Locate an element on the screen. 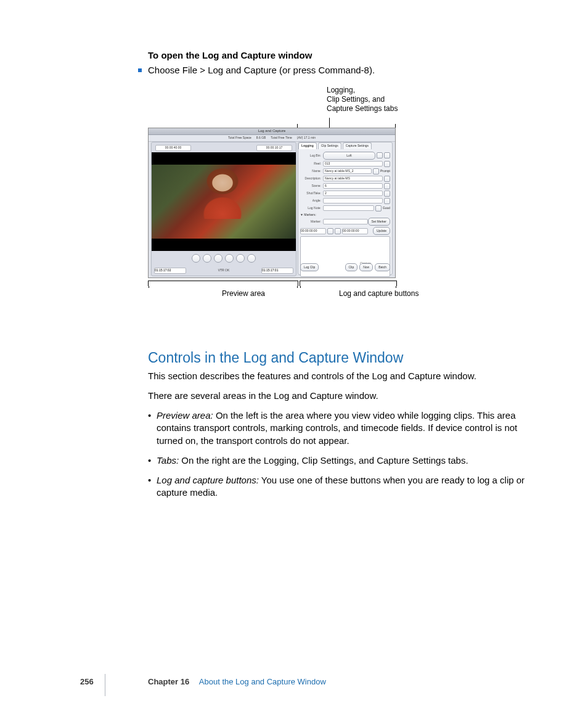  tab-bar: Logging Clip Settings Capture Settings is located at coordinates (345, 146).